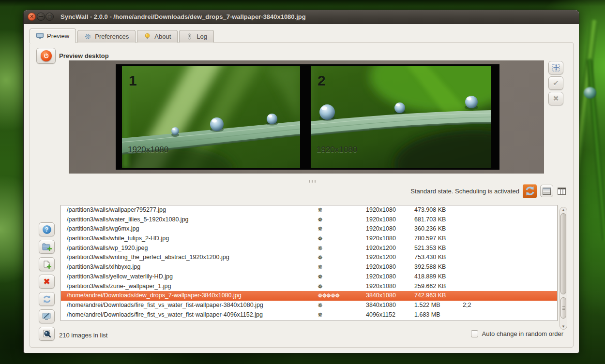 The height and width of the screenshot is (364, 605). Describe the element at coordinates (556, 83) in the screenshot. I see `check-icon: ✔` at that location.